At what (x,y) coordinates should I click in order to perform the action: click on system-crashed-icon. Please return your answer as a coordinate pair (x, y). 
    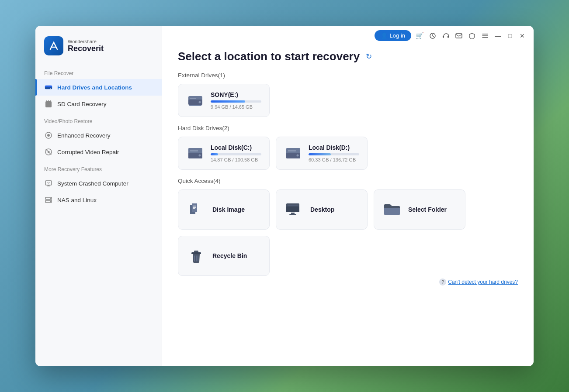
    Looking at the image, I should click on (49, 183).